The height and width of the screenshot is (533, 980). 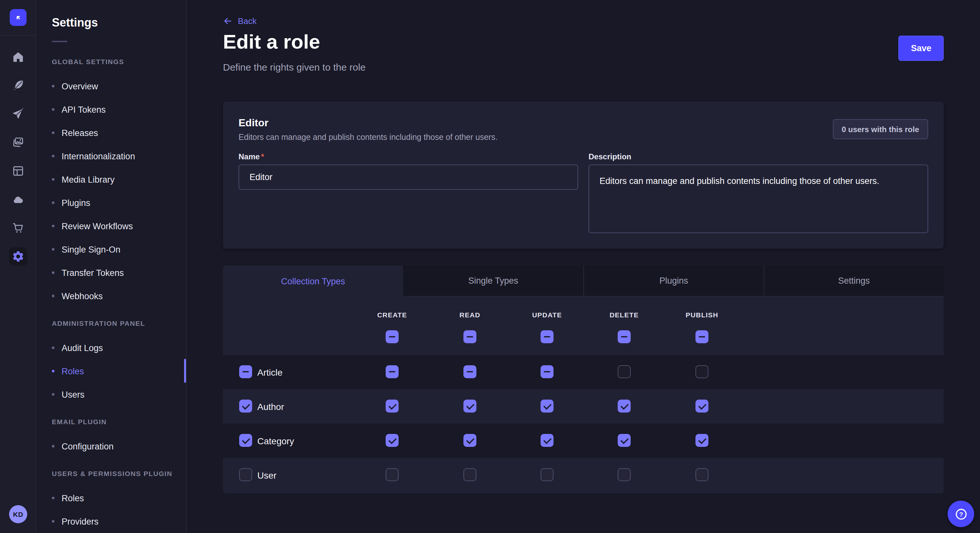 What do you see at coordinates (624, 406) in the screenshot?
I see `author-delete-checkbox` at bounding box center [624, 406].